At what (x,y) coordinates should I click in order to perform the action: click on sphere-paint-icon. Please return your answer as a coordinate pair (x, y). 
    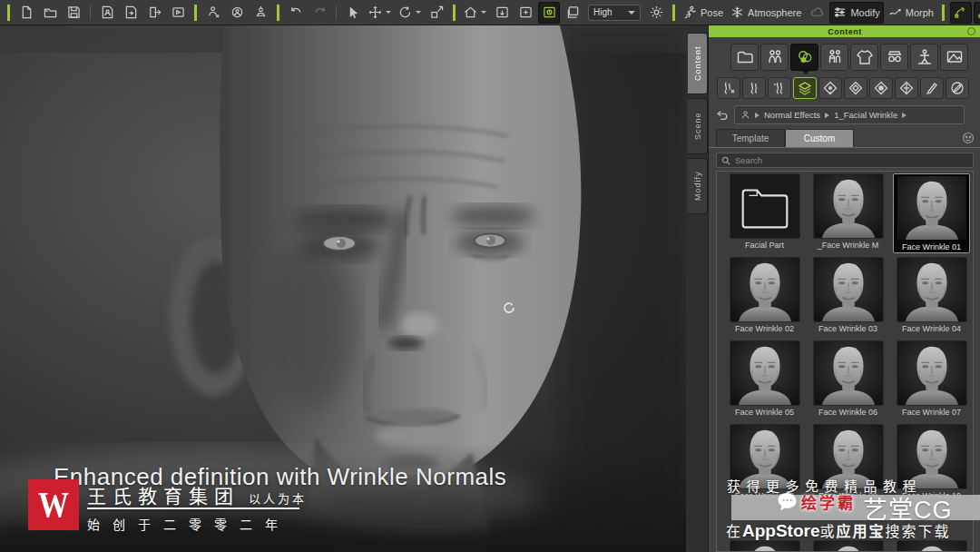
    Looking at the image, I should click on (957, 88).